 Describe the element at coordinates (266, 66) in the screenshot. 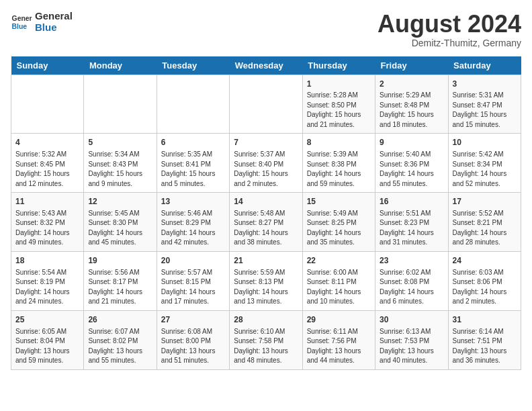

I see `weekday-header-row: SundayMondayTuesdayWednesdayThursdayFrid…` at that location.